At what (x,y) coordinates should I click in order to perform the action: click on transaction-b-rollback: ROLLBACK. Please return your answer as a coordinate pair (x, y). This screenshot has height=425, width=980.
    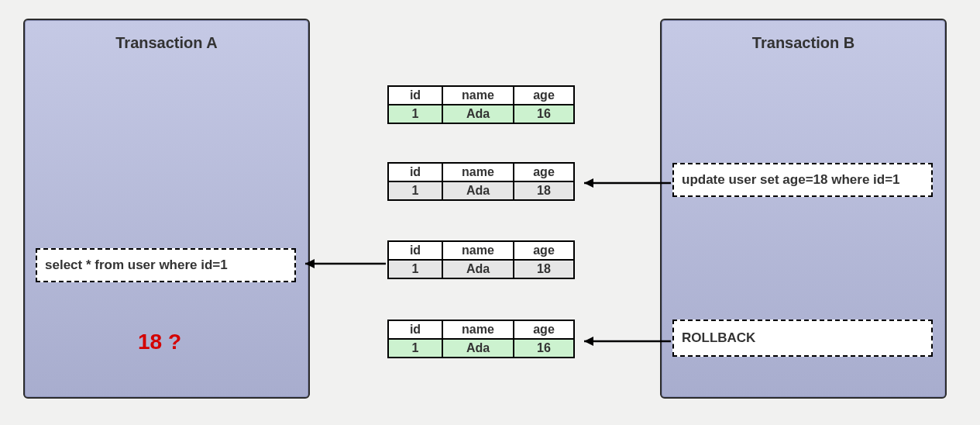
    Looking at the image, I should click on (803, 338).